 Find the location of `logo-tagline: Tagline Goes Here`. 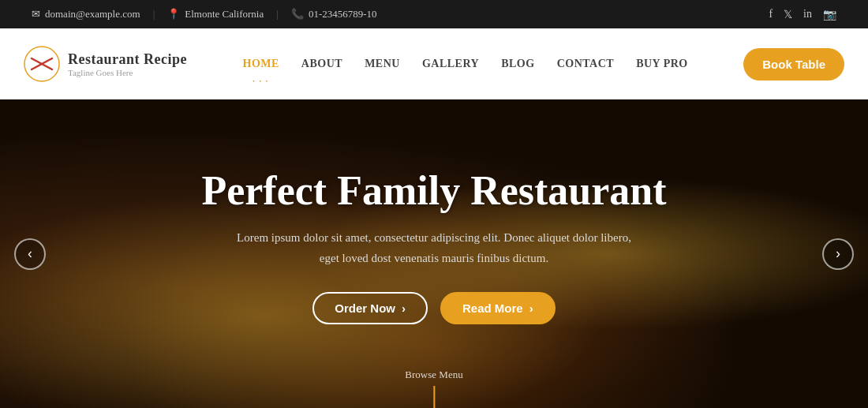

logo-tagline: Tagline Goes Here is located at coordinates (128, 73).